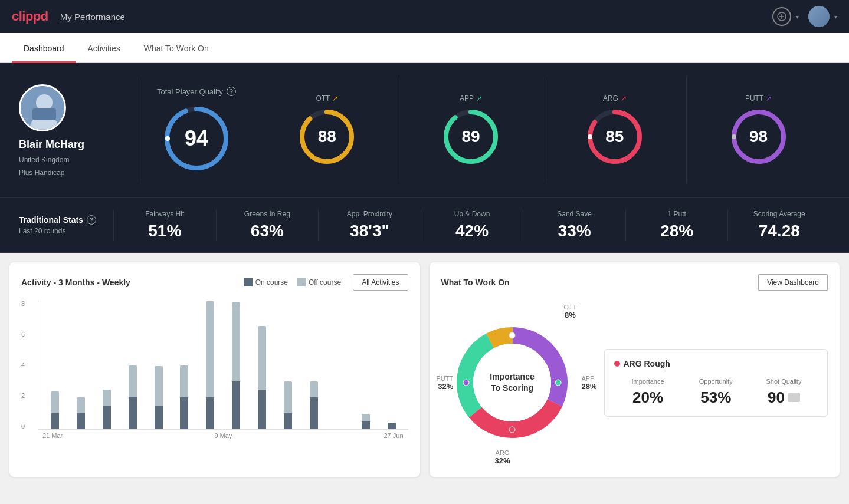 The image size is (849, 504). Describe the element at coordinates (759, 137) in the screenshot. I see `putt-value: 98` at that location.